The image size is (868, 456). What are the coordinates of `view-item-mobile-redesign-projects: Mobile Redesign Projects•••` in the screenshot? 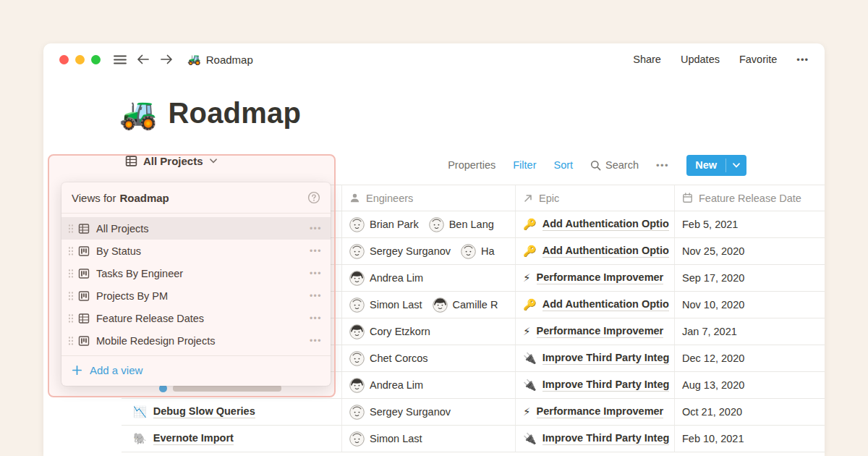 It's located at (196, 340).